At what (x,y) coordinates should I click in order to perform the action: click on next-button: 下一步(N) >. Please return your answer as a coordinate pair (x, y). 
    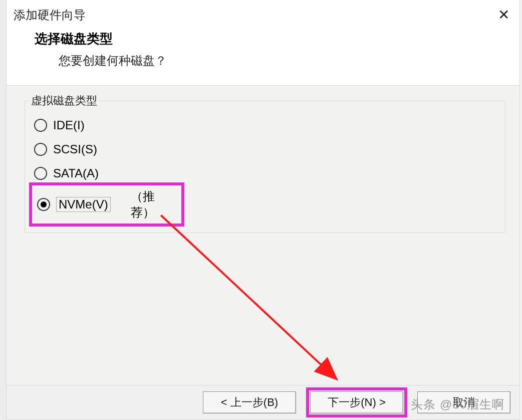
    Looking at the image, I should click on (357, 402).